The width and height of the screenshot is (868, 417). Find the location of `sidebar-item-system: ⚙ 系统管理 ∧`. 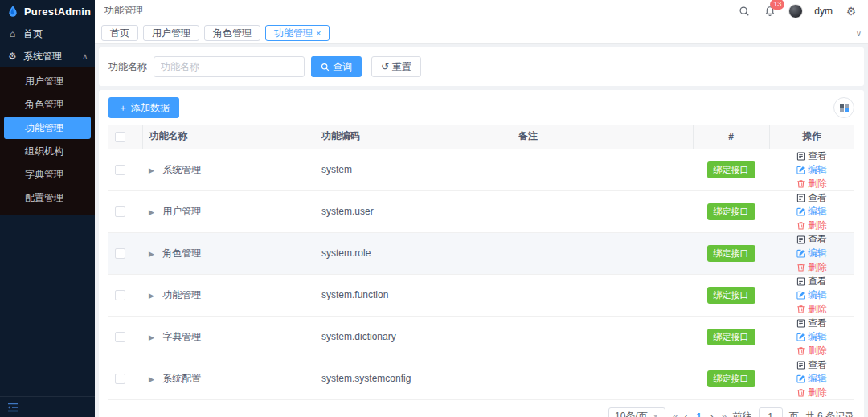

sidebar-item-system: ⚙ 系统管理 ∧ is located at coordinates (47, 56).